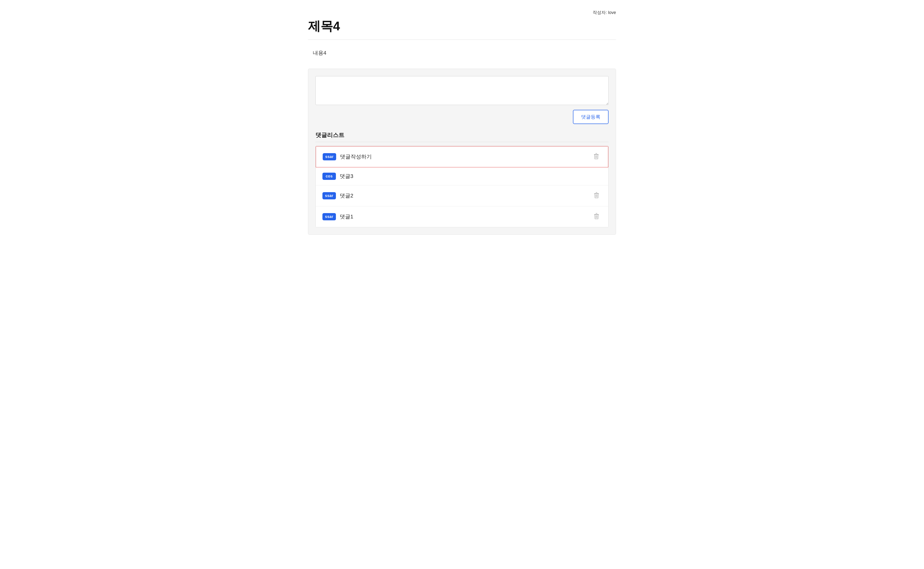 This screenshot has height=569, width=924. I want to click on comment-text: 댓글3, so click(471, 176).